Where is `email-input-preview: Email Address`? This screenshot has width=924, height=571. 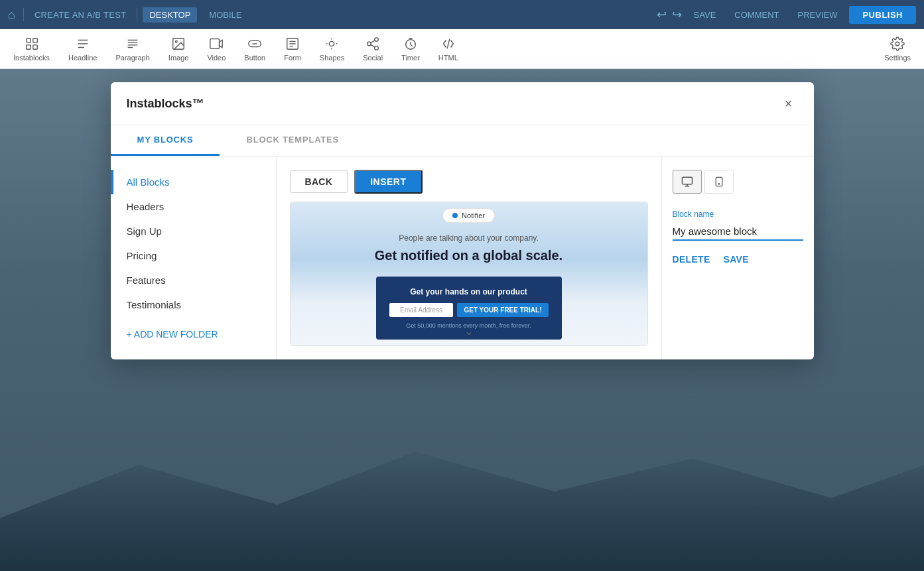 email-input-preview: Email Address is located at coordinates (422, 310).